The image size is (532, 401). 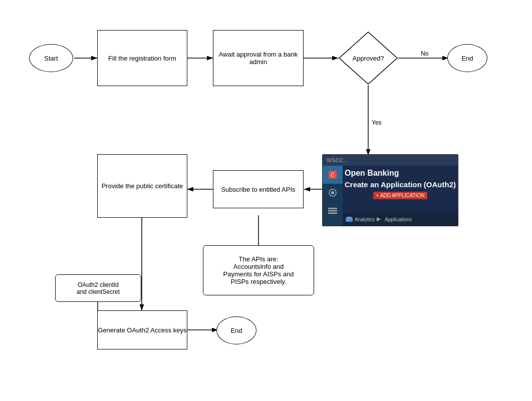 What do you see at coordinates (98, 288) in the screenshot?
I see `oauth2-callout: OAuth2 clientId and clientSecret` at bounding box center [98, 288].